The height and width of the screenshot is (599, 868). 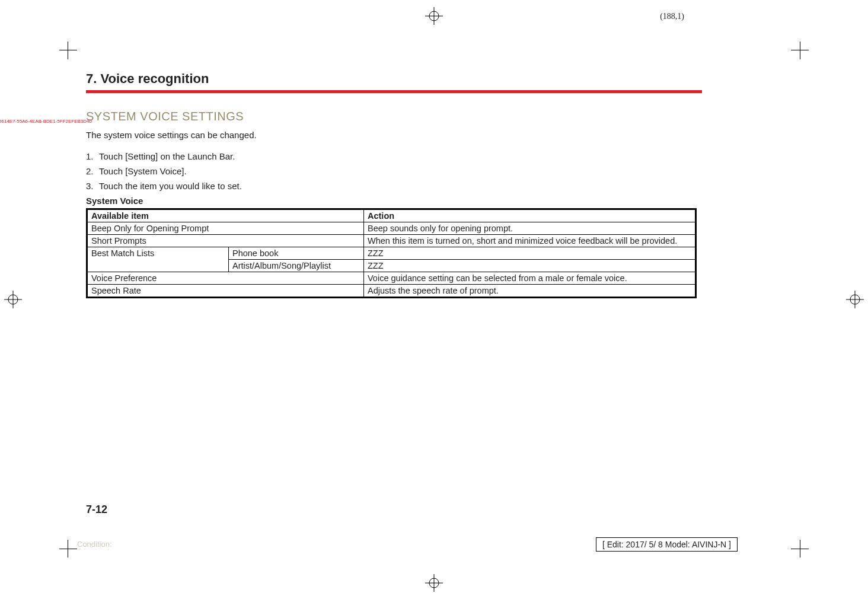 I want to click on cell-action: Voice guidance setting can be selected f…, so click(x=530, y=278).